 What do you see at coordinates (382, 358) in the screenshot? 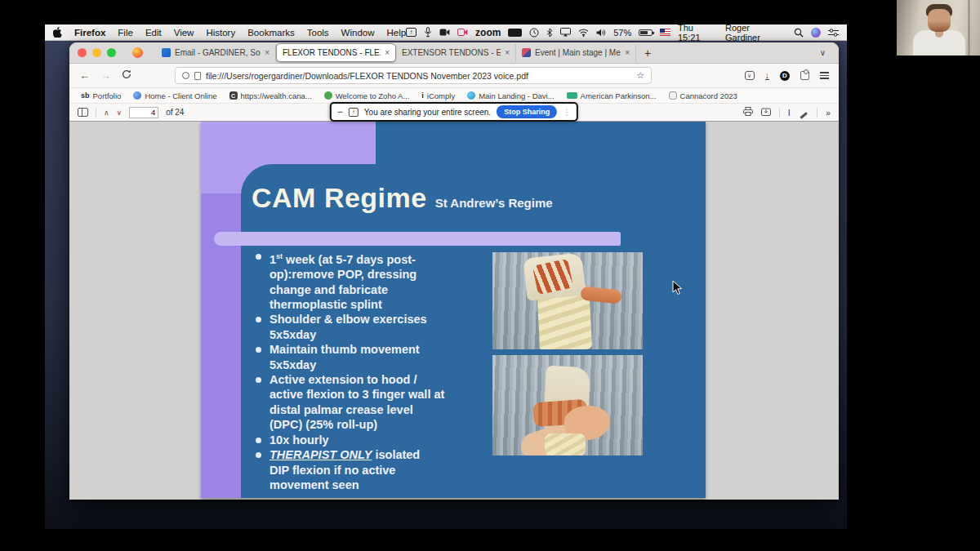
I see `bullet-thumb-movement: Maintain thumb movement 5x5xday` at bounding box center [382, 358].